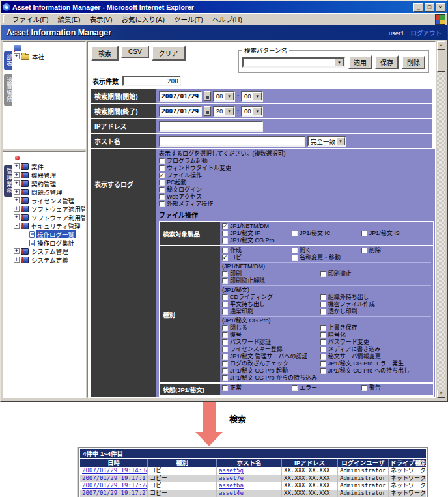 The height and width of the screenshot is (497, 448). What do you see at coordinates (49, 192) in the screenshot?
I see `tree-item: + 問題点管理` at bounding box center [49, 192].